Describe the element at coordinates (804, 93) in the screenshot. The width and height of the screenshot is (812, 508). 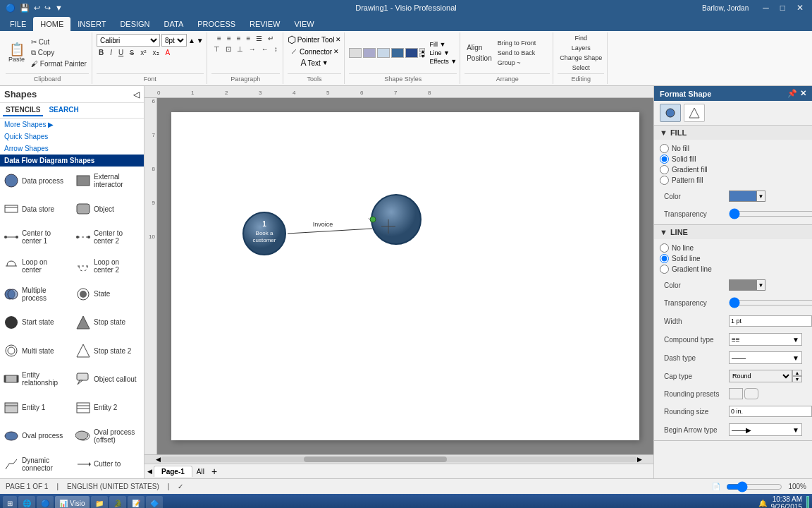
I see `panel-close-button: ✕` at that location.